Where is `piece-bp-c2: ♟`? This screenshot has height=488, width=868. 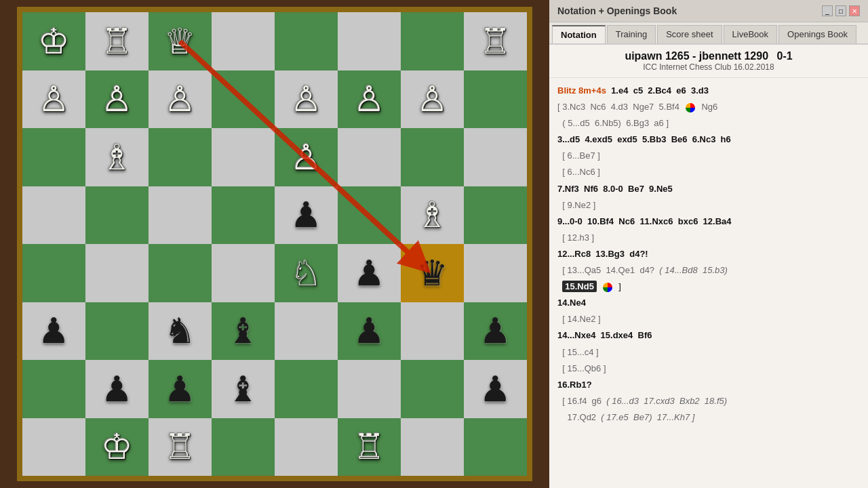 piece-bp-c2: ♟ is located at coordinates (180, 389).